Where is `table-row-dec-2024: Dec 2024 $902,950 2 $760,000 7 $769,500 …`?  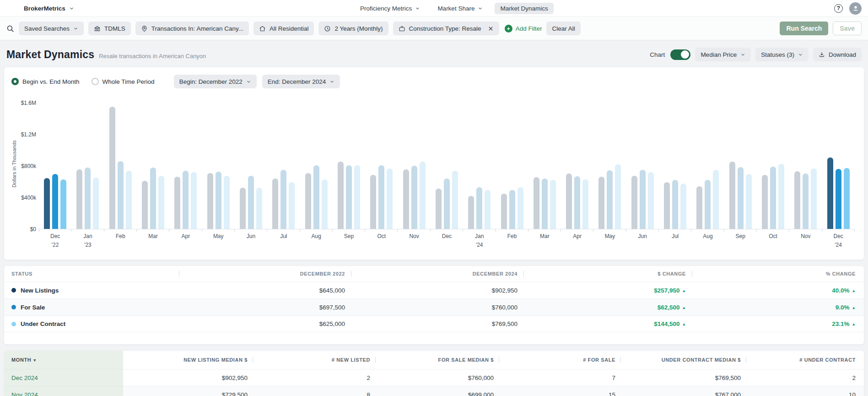 table-row-dec-2024: Dec 2024 $902,950 2 $760,000 7 $769,500 … is located at coordinates (434, 377).